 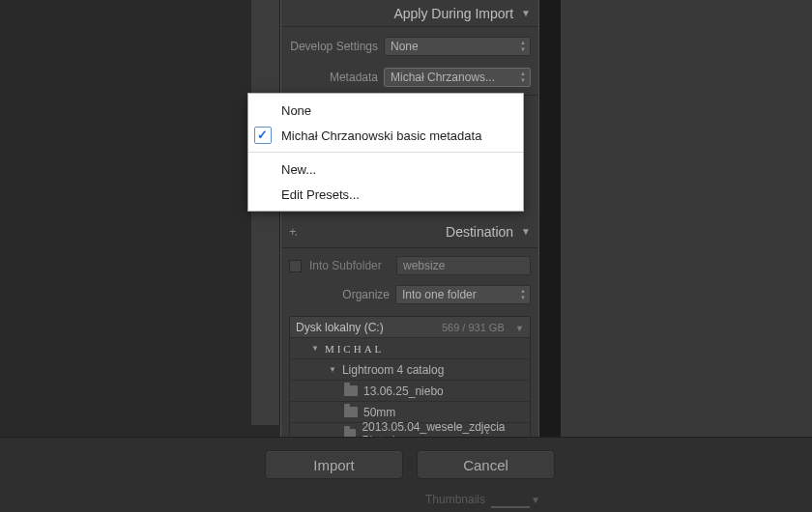 What do you see at coordinates (510, 507) in the screenshot?
I see `thumbnail-size-slider` at bounding box center [510, 507].